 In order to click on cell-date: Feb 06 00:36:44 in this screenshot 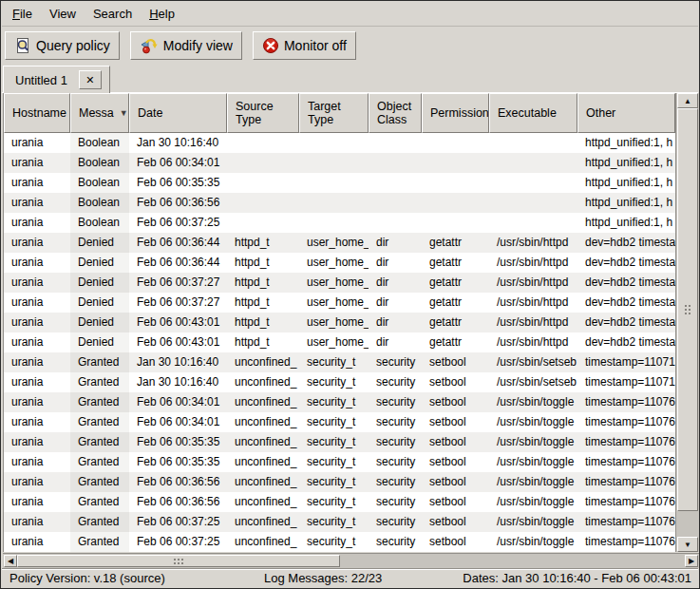, I will do `click(179, 262)`.